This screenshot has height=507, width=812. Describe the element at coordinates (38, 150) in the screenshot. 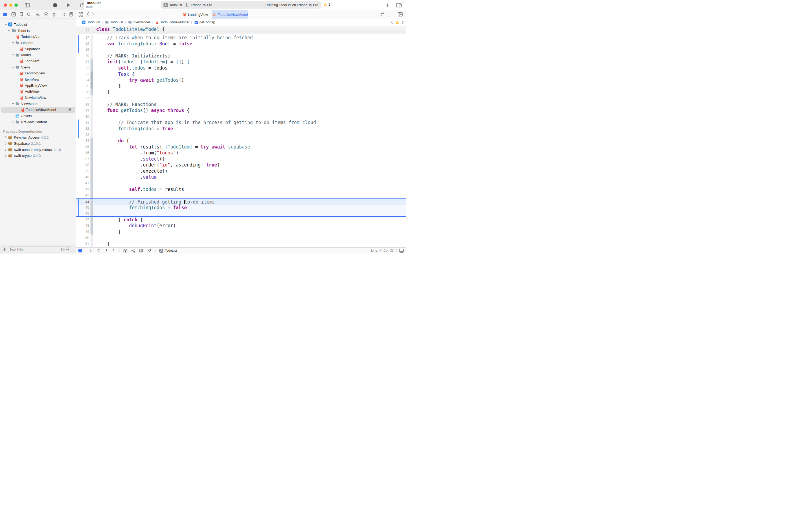

I see `sidebar-item-swift-concurrency-extras: swift-concurrency-extras1.1.0` at that location.